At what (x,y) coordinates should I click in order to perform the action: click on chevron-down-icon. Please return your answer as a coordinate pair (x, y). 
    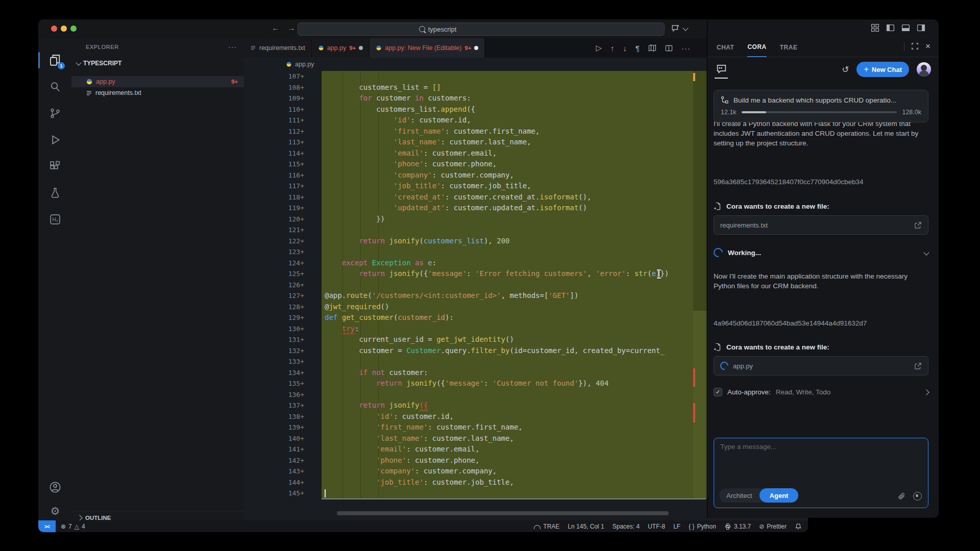
    Looking at the image, I should click on (926, 252).